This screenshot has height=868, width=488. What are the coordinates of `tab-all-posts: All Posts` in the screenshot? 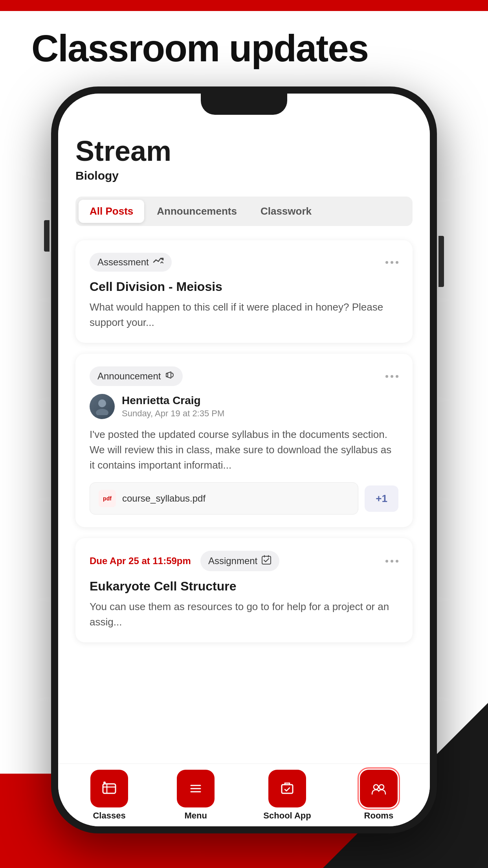 It's located at (112, 211).